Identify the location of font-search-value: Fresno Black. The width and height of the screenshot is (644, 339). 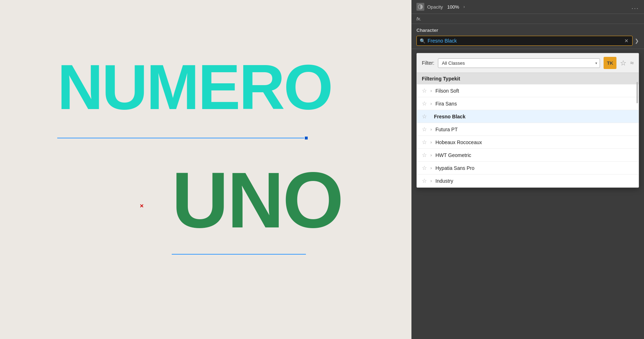
(525, 41).